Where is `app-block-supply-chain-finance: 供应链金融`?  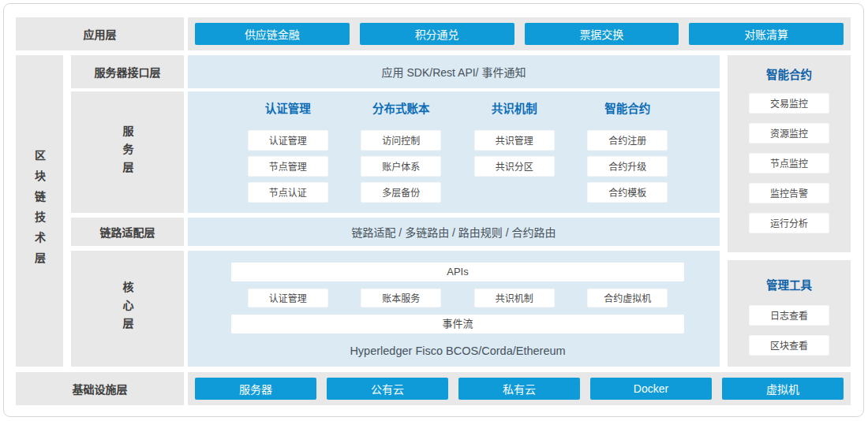 app-block-supply-chain-finance: 供应链金融 is located at coordinates (272, 34).